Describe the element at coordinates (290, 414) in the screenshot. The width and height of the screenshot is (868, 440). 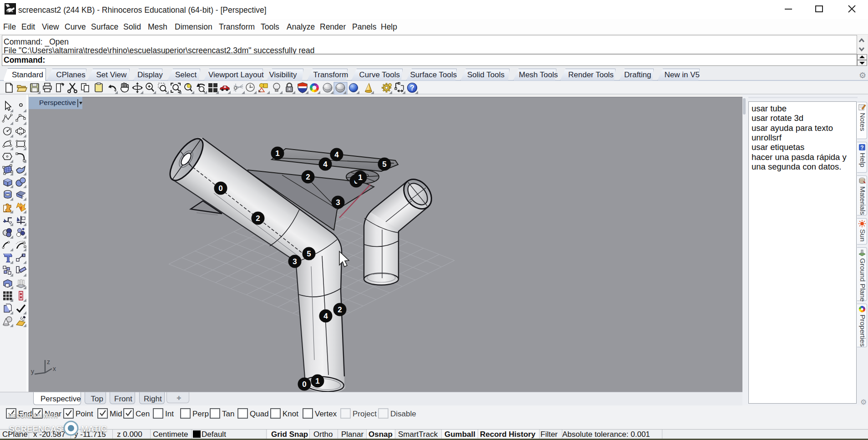
I see `svg-text: Knot` at that location.